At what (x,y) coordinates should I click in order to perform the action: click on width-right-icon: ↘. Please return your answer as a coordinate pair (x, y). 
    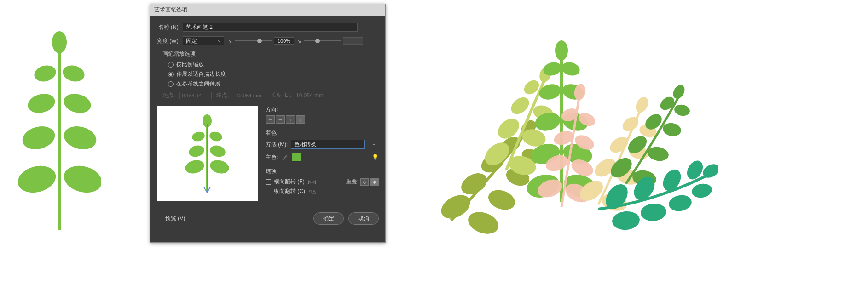
    Looking at the image, I should click on (299, 41).